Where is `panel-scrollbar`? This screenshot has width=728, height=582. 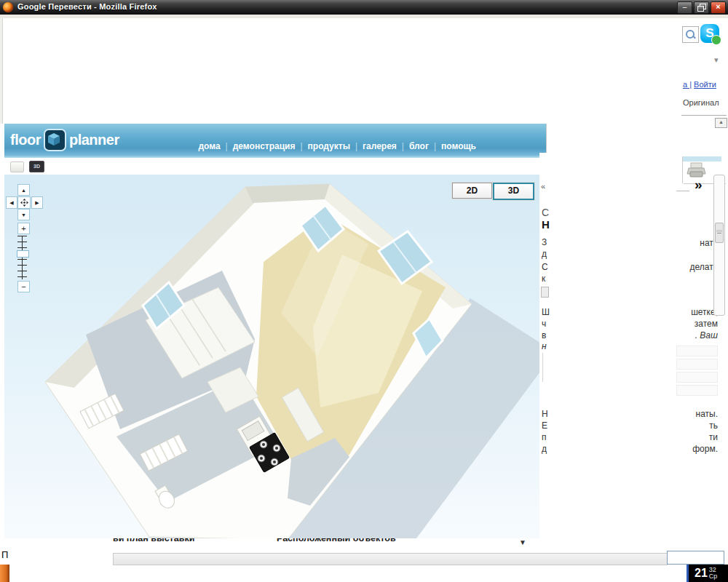 panel-scrollbar is located at coordinates (719, 245).